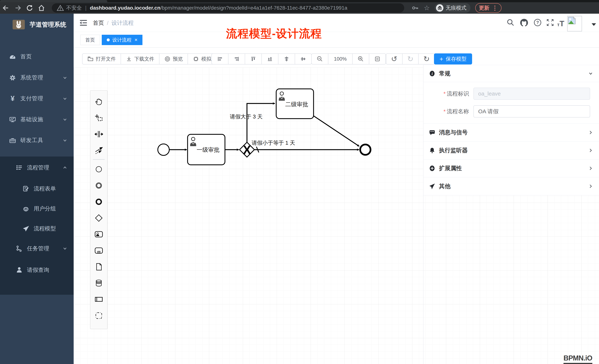 The height and width of the screenshot is (364, 599). Describe the element at coordinates (90, 40) in the screenshot. I see `tab-home: 首页` at that location.